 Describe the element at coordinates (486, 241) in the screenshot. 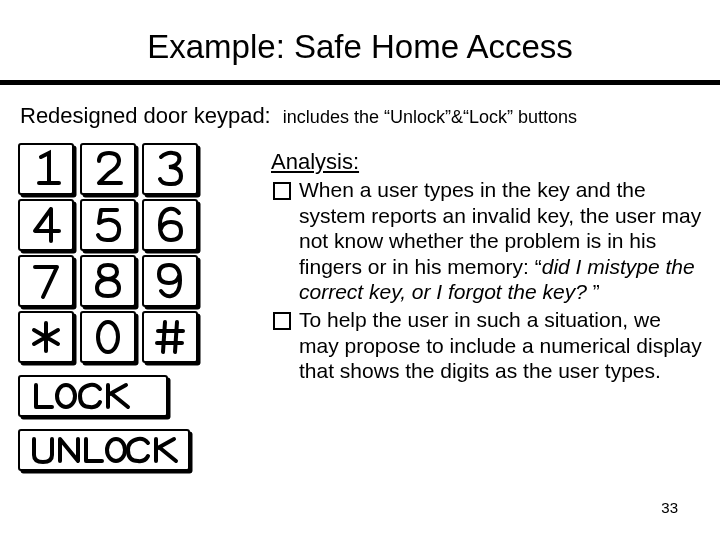

I see `analysis-bullet: When a user types in the key and the sys…` at that location.